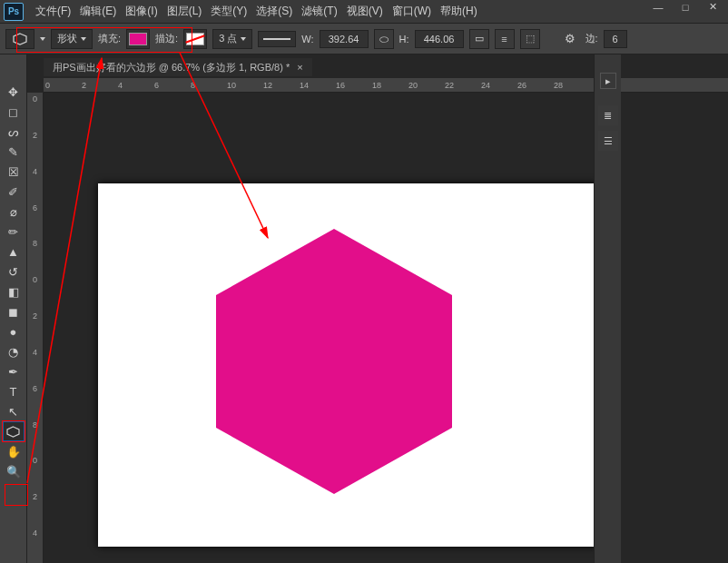 This screenshot has width=728, height=563. I want to click on move-tool: ✥, so click(14, 92).